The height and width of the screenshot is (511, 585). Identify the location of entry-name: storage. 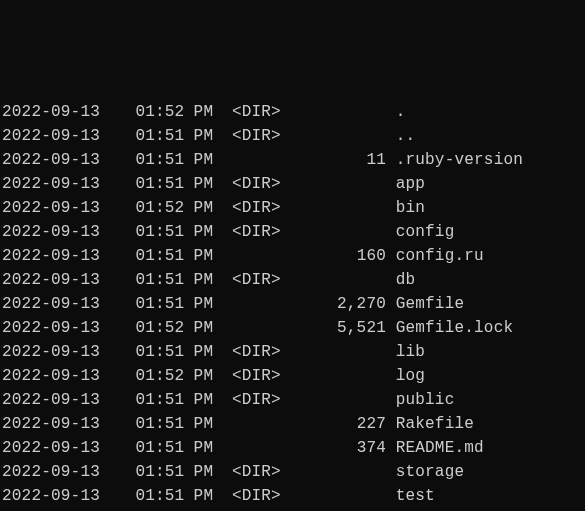
(425, 472).